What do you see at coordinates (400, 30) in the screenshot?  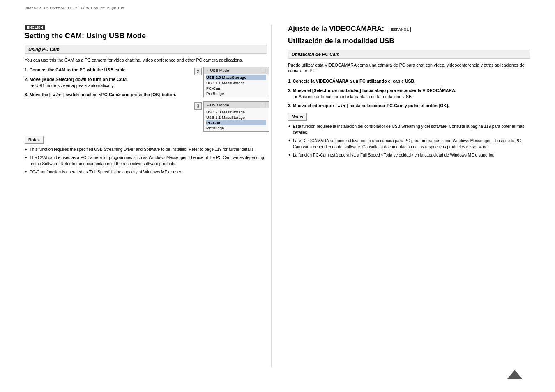 I see `spanish-badge: ESPAÑOL` at bounding box center [400, 30].